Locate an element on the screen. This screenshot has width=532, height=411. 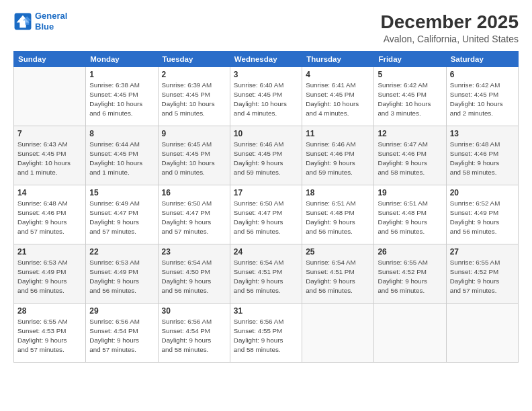
calendar-cell: 10Sunrise: 6:46 AM Sunset: 4:45 PM Dayli… is located at coordinates (266, 155).